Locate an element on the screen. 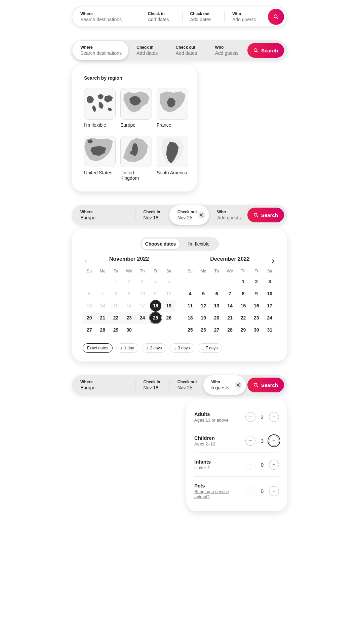  region-card: France is located at coordinates (172, 108).